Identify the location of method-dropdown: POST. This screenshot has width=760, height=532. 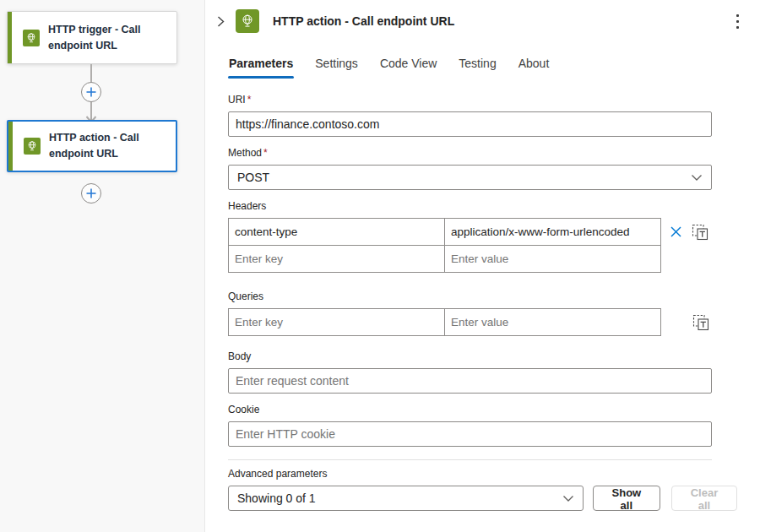
(470, 177).